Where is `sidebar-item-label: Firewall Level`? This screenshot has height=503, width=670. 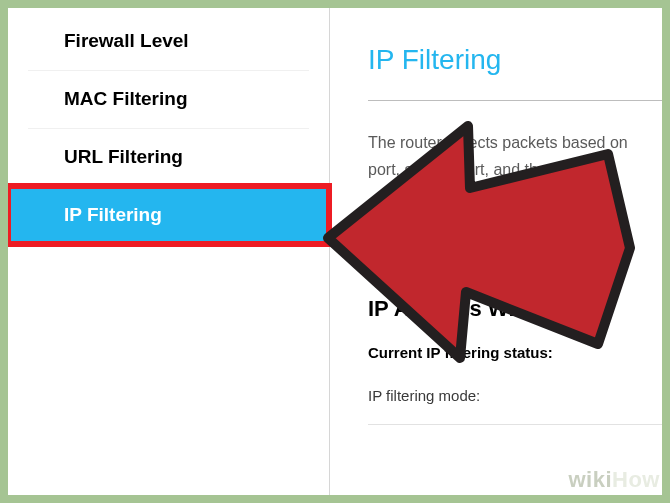 sidebar-item-label: Firewall Level is located at coordinates (126, 41).